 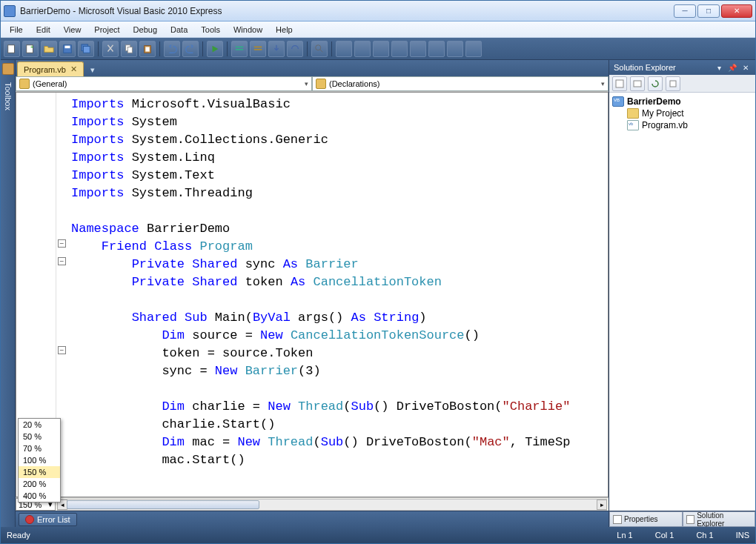 I want to click on minimize-button: ─, so click(x=685, y=11).